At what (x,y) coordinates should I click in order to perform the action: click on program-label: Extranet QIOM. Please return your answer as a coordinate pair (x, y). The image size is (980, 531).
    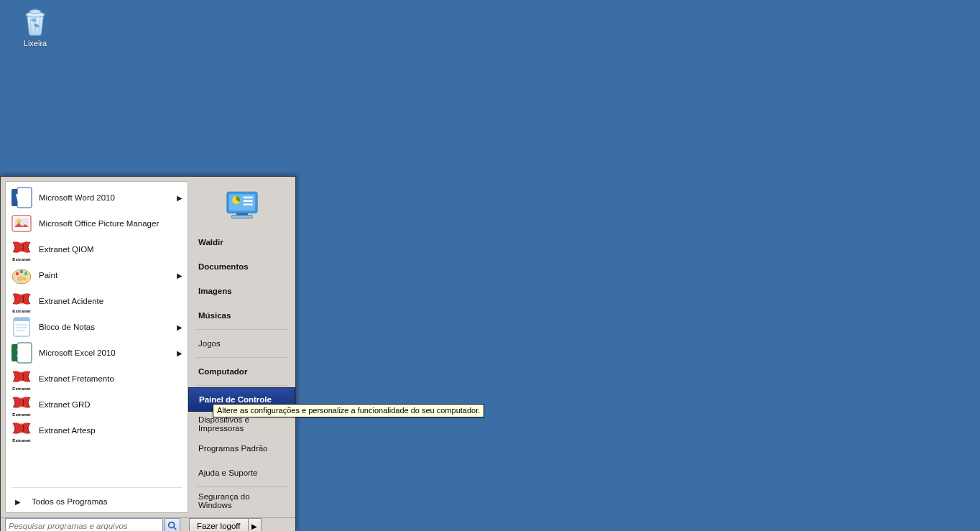
    Looking at the image, I should click on (105, 249).